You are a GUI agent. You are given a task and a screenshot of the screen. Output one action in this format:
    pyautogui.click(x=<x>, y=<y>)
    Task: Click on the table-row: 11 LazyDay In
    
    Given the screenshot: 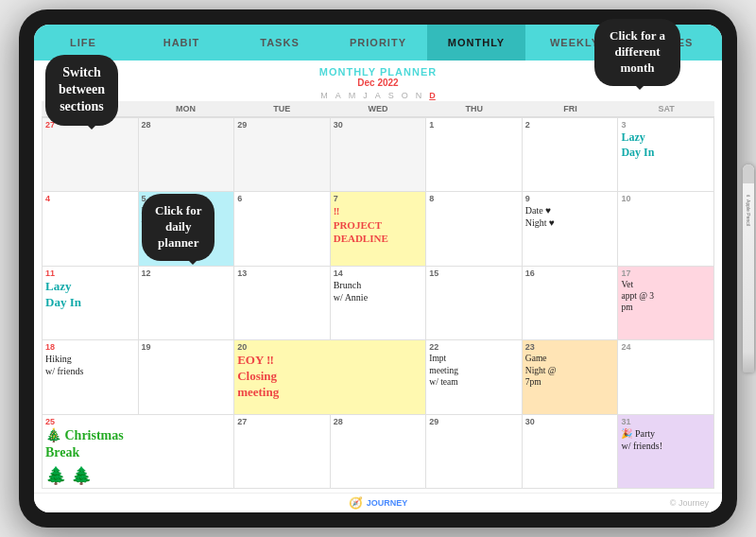 What is the action you would take?
    pyautogui.click(x=91, y=303)
    